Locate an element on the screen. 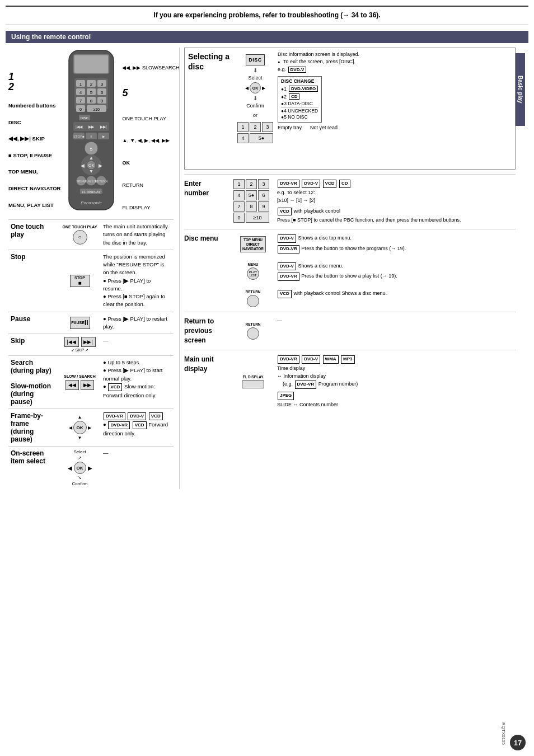 Image resolution: width=534 pixels, height=756 pixels. en-np-1: 1 is located at coordinates (239, 184).